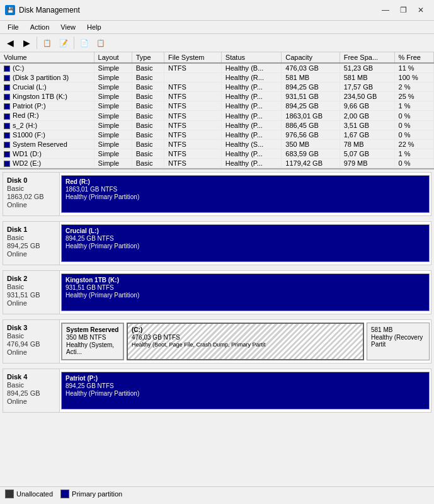 This screenshot has height=504, width=434. I want to click on col-type: Type, so click(147, 58).